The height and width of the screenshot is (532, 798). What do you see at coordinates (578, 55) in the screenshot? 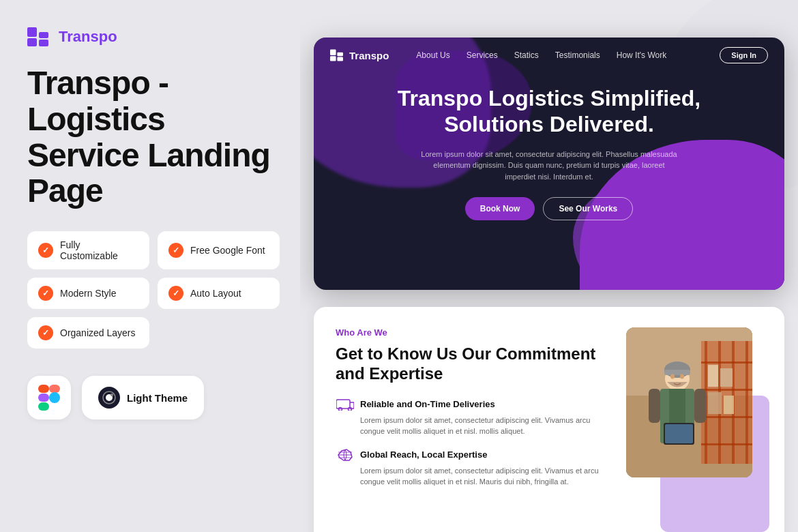
I see `nav-testimonials: Testimonials` at bounding box center [578, 55].